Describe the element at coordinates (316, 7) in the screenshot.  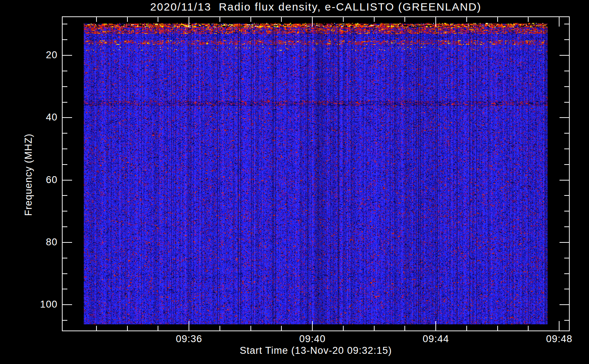
I see `chart-title: 2020/11/13 Radio flux density, e-CALLIST…` at that location.